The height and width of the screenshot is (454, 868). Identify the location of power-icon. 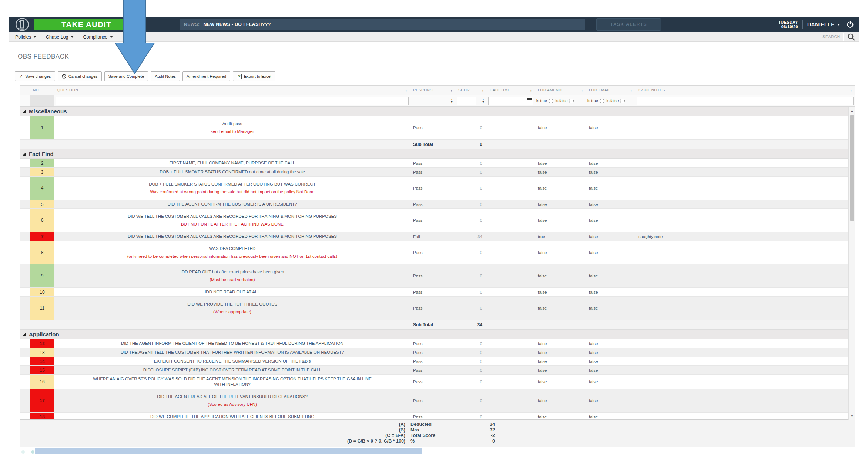
(850, 24).